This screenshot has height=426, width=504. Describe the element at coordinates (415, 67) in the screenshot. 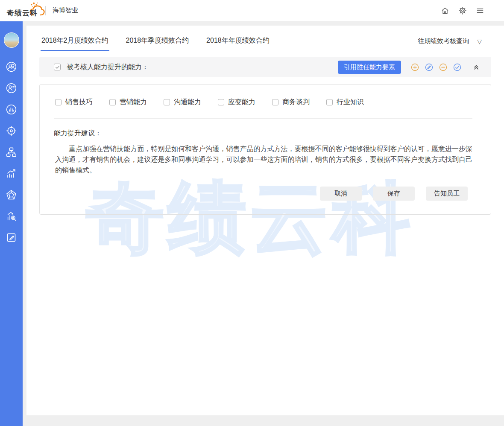

I see `add-circle-icon` at that location.